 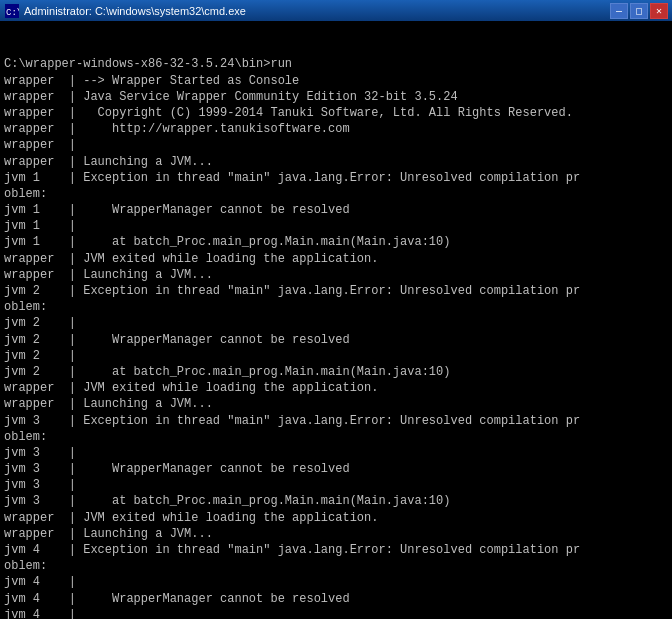 What do you see at coordinates (336, 145) in the screenshot?
I see `console-line: wrapper |` at bounding box center [336, 145].